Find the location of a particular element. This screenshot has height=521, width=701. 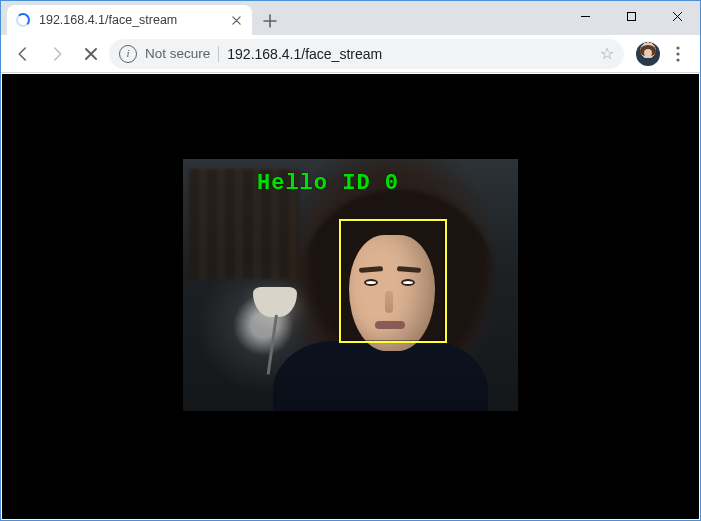

url-text: 192.168.4.1/face_stream is located at coordinates (410, 54).